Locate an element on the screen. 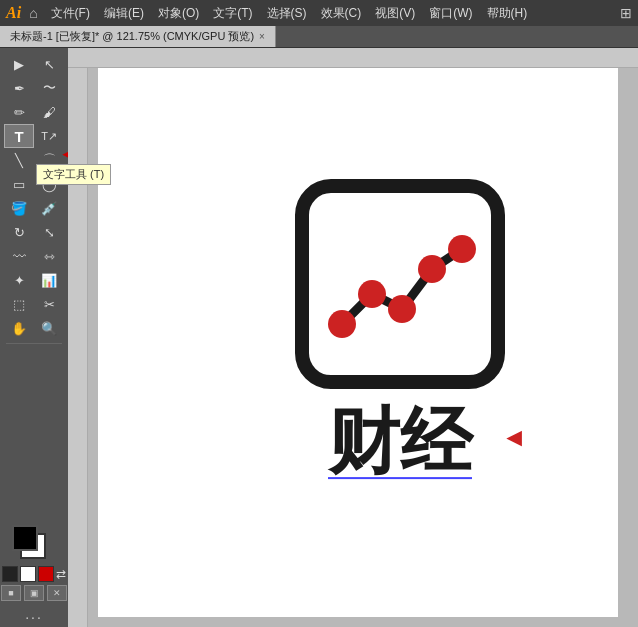 This screenshot has width=638, height=627. icon-box is located at coordinates (400, 284).